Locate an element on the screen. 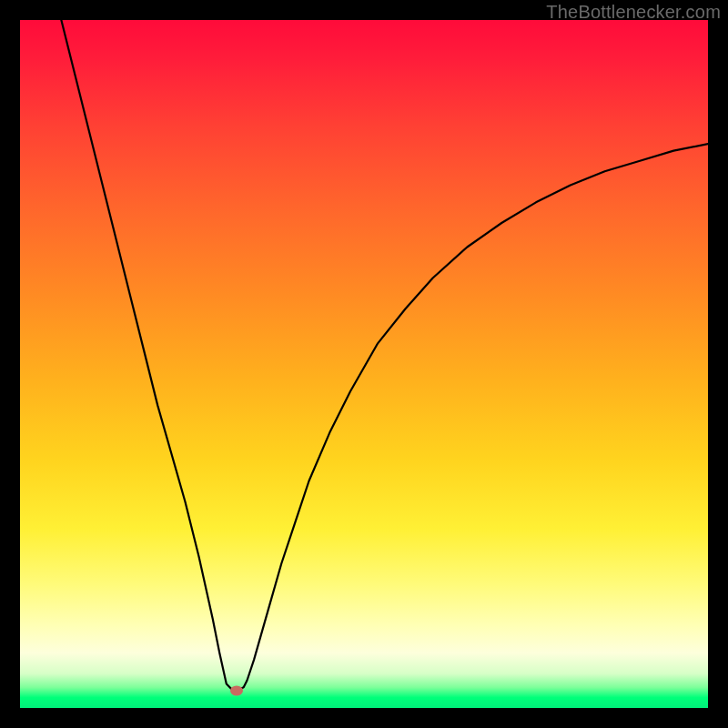 The width and height of the screenshot is (728, 728). optimum-marker is located at coordinates (237, 692).